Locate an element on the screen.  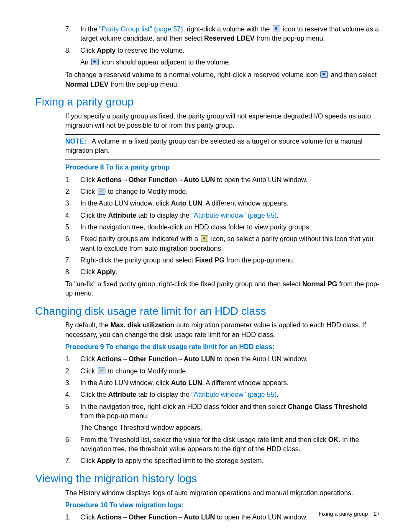
list-subtext: An icon should appear adjacent to the vo… is located at coordinates (230, 62).